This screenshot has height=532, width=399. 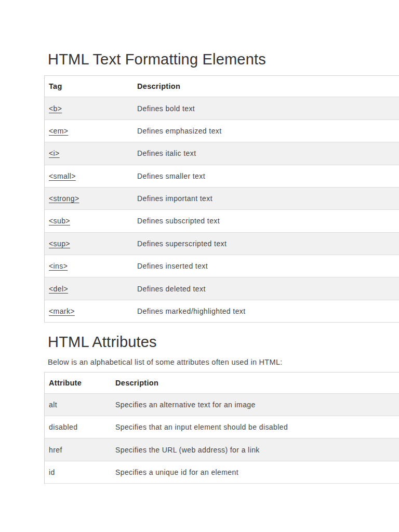 I want to click on table-row: id Specifies a unique id for an element, so click(x=222, y=473).